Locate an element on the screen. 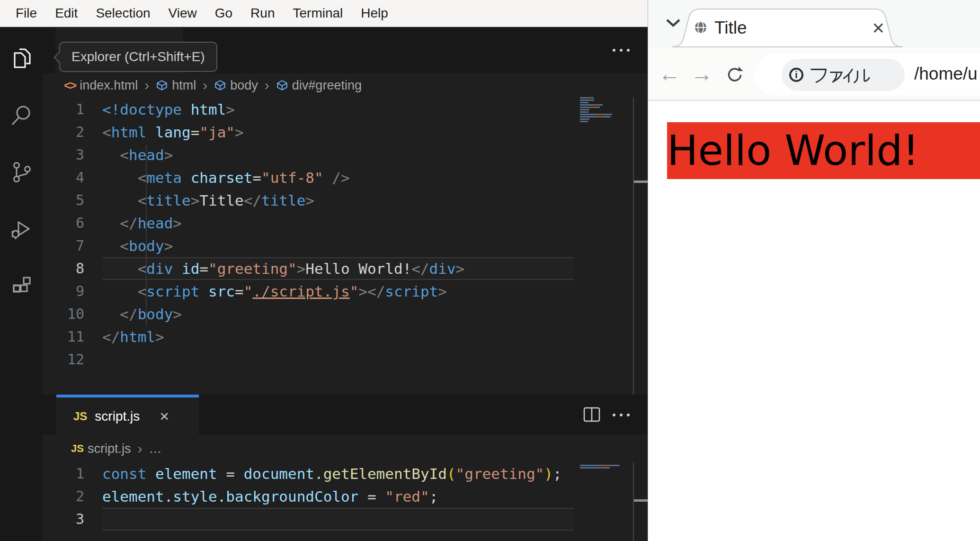  menu-item-run: Run is located at coordinates (262, 13).